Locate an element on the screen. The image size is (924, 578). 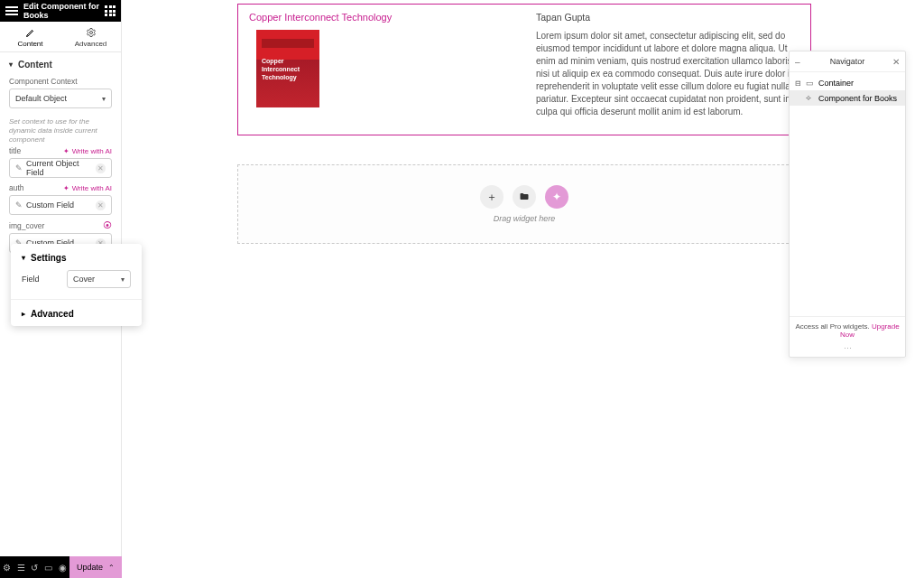
collapse-icon: ⊟ is located at coordinates (799, 83).